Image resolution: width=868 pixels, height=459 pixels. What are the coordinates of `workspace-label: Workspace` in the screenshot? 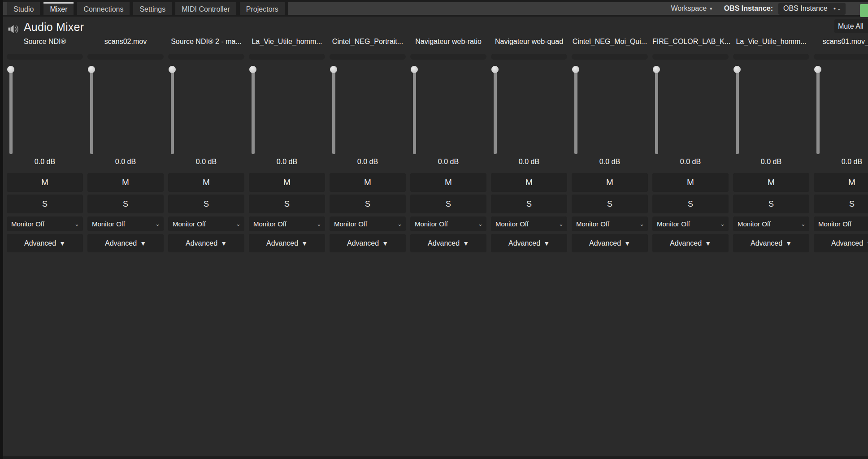 It's located at (689, 9).